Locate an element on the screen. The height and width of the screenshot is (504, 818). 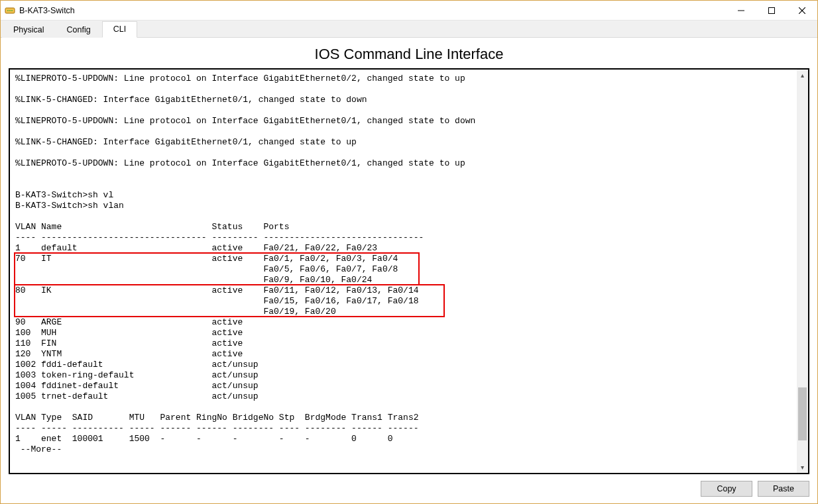
window-controls is located at coordinates (772, 11).